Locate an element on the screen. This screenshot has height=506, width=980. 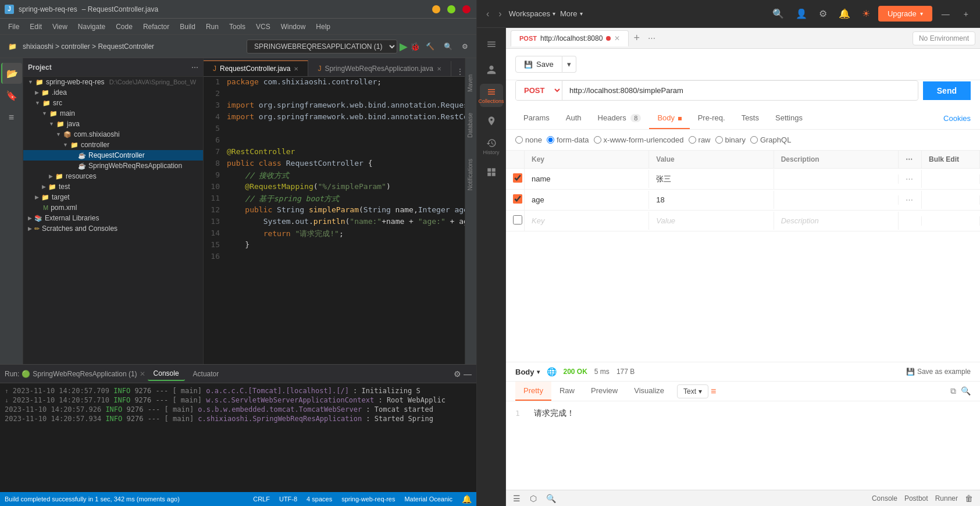
pm-url-input is located at coordinates (740, 91).